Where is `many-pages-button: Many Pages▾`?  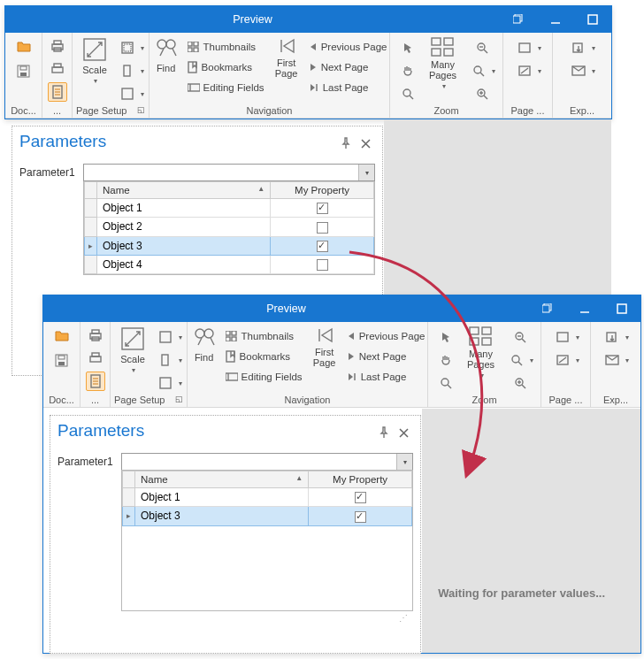 many-pages-button: Many Pages▾ is located at coordinates (481, 352).